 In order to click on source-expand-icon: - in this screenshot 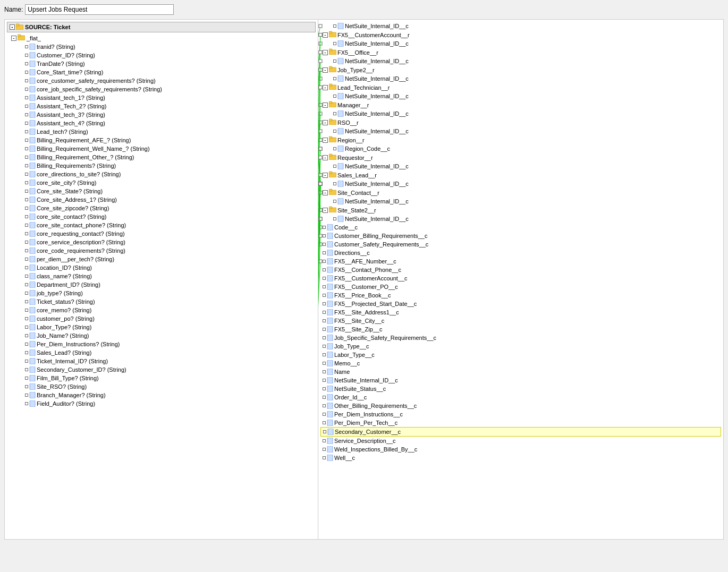, I will do `click(12, 27)`.